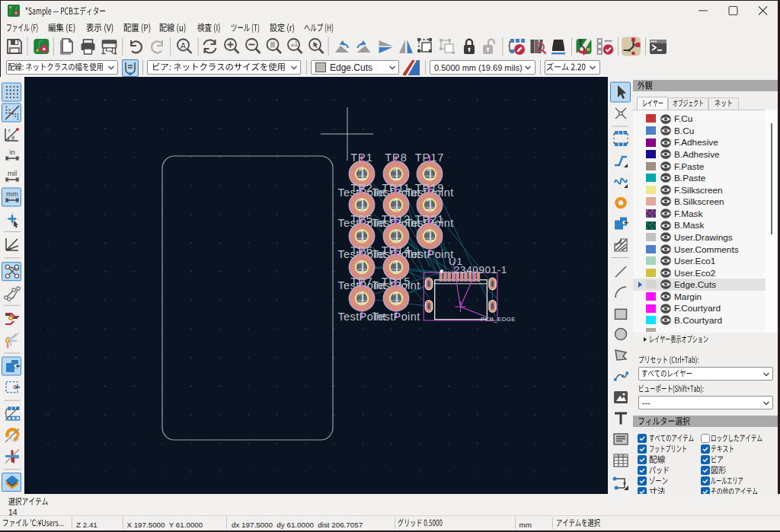 This screenshot has width=780, height=532. What do you see at coordinates (362, 219) in the screenshot?
I see `svg-text: TP5` at bounding box center [362, 219].